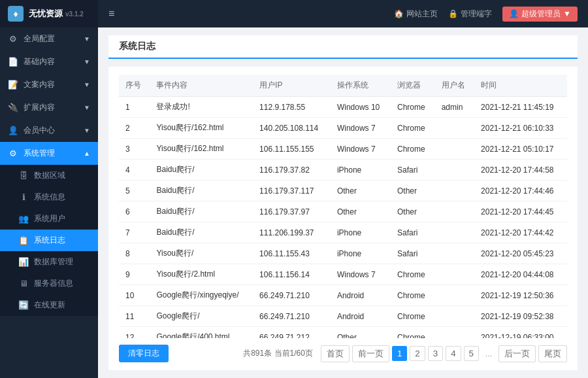 Image resolution: width=588 pixels, height=378 pixels. What do you see at coordinates (371, 354) in the screenshot?
I see `prev-page-button: 前一页` at bounding box center [371, 354].